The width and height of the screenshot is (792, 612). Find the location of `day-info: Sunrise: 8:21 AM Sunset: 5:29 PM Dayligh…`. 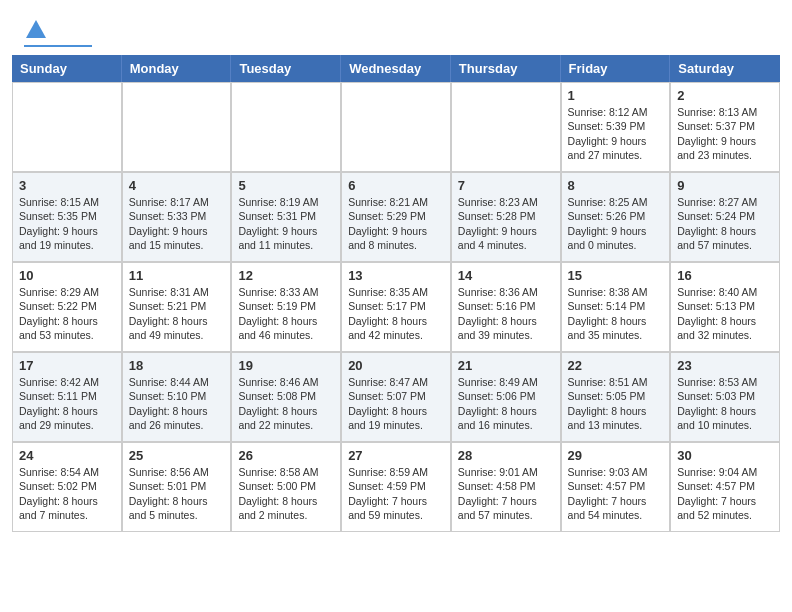

day-info: Sunrise: 8:21 AM Sunset: 5:29 PM Dayligh… is located at coordinates (396, 224).